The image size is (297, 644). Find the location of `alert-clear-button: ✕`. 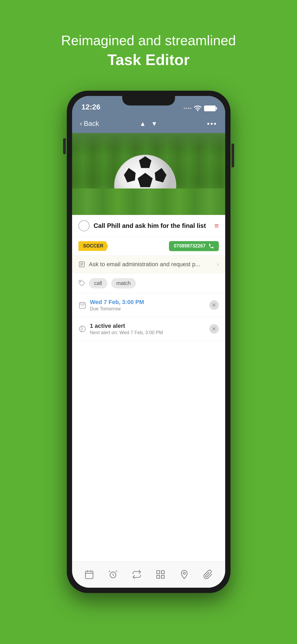

alert-clear-button: ✕ is located at coordinates (214, 329).